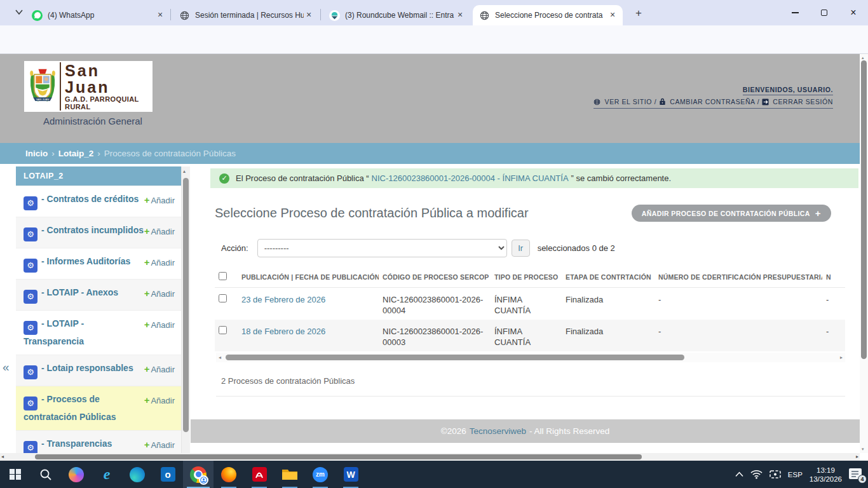 Image resolution: width=868 pixels, height=488 pixels. I want to click on sidebar-item-informes-auditorias: +Añadir ⚙- Informes Auditorías, so click(98, 263).